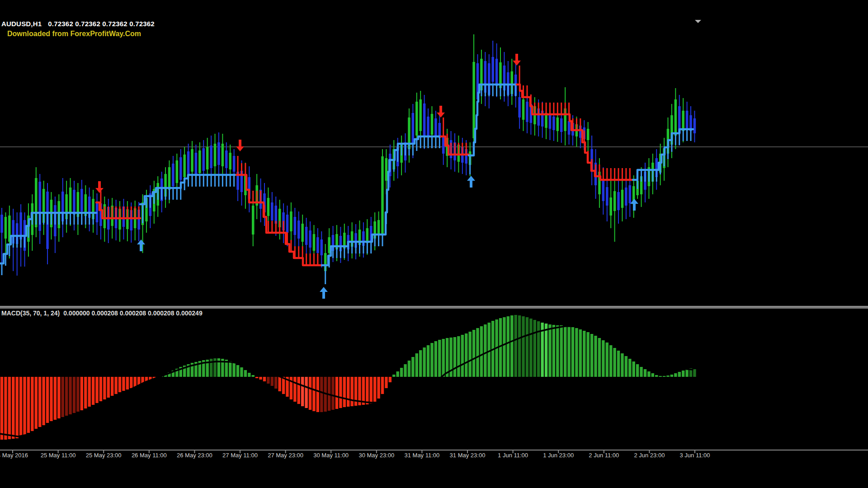 The height and width of the screenshot is (488, 868). What do you see at coordinates (558, 455) in the screenshot?
I see `time-axis-label: 1 Jun 23:00` at bounding box center [558, 455].